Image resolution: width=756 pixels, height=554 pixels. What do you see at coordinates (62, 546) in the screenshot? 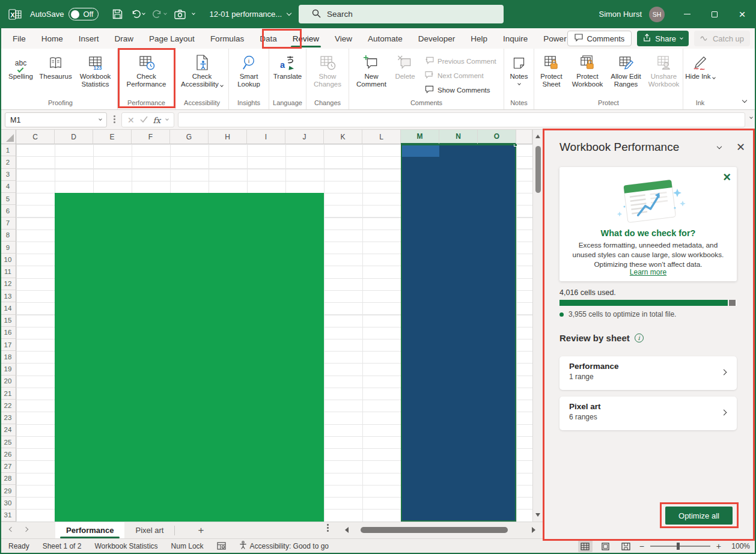
I see `status-sheet-count: Sheet 1 of 2` at bounding box center [62, 546].